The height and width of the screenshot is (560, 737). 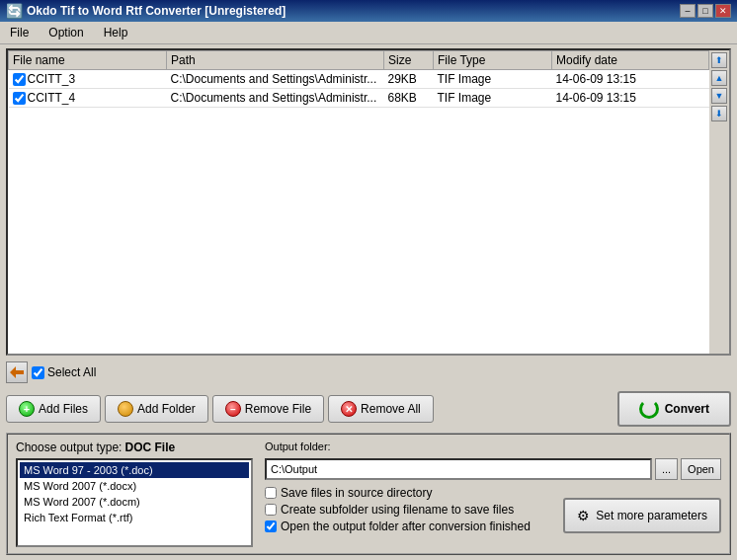 What do you see at coordinates (134, 470) in the screenshot?
I see `output-type-item: MS Word 97 - 2003 (*.doc)` at bounding box center [134, 470].